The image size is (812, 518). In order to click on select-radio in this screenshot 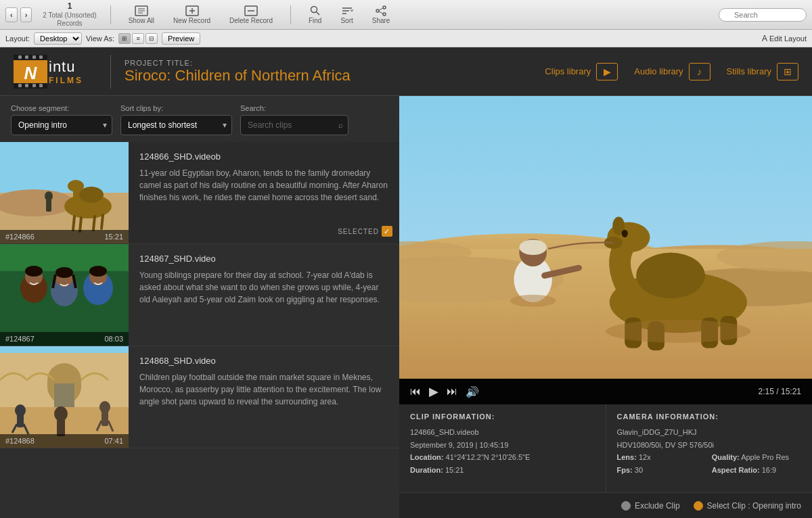, I will do `click(698, 506)`.